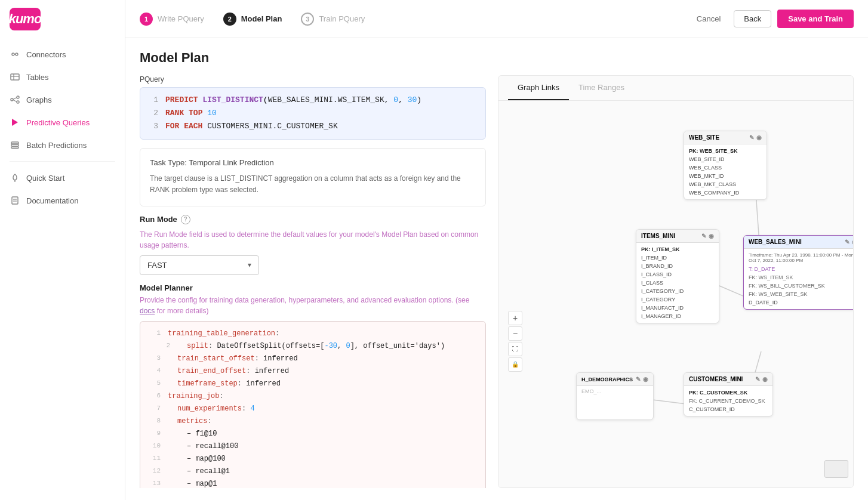 This screenshot has height=500, width=868. Describe the element at coordinates (313, 177) in the screenshot. I see `task-type-box: Task Type: Temporal Link Prediction The …` at that location.